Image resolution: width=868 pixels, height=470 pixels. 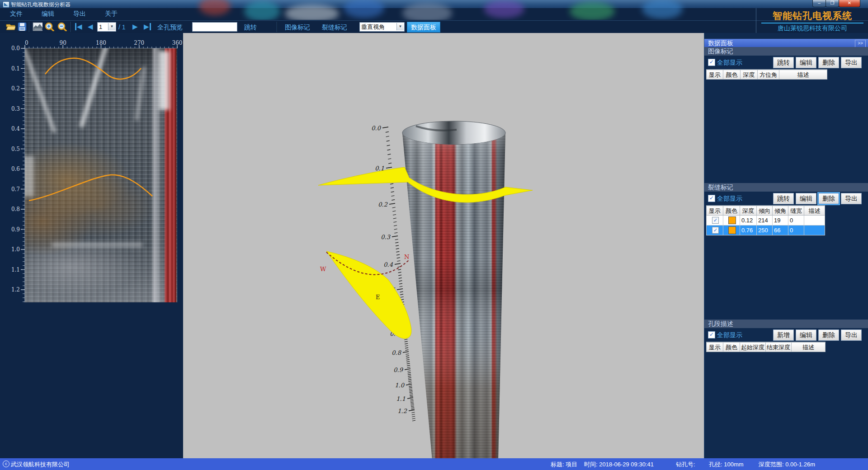 I want to click on cell-value: 66, so click(x=780, y=230).